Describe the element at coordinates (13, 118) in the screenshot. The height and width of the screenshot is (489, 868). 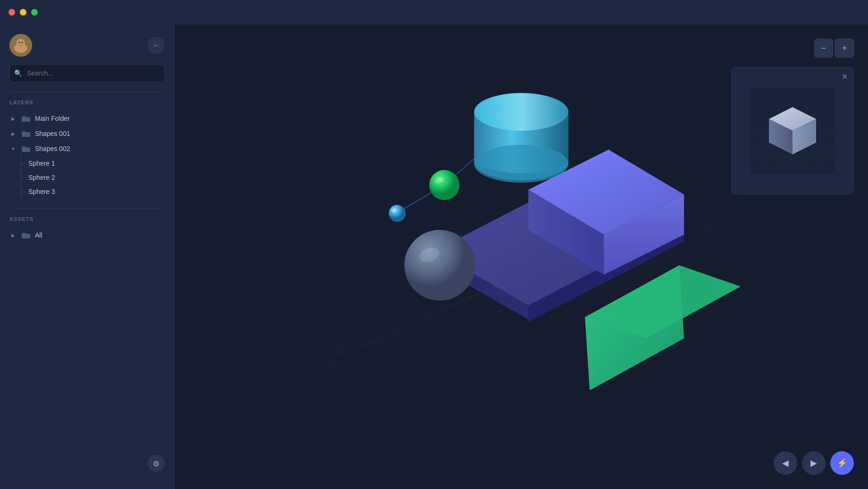
I see `expand-arrow-main-folder: ▶` at that location.